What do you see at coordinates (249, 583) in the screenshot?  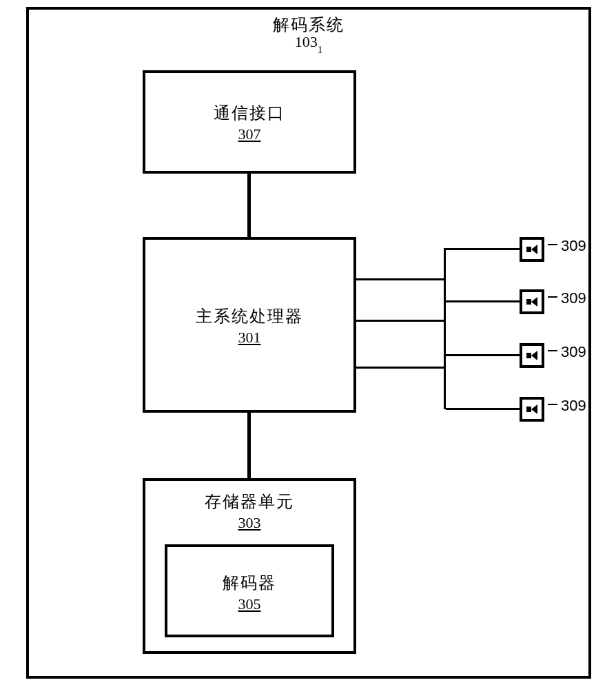 I see `decoder-label: 解码器` at bounding box center [249, 583].